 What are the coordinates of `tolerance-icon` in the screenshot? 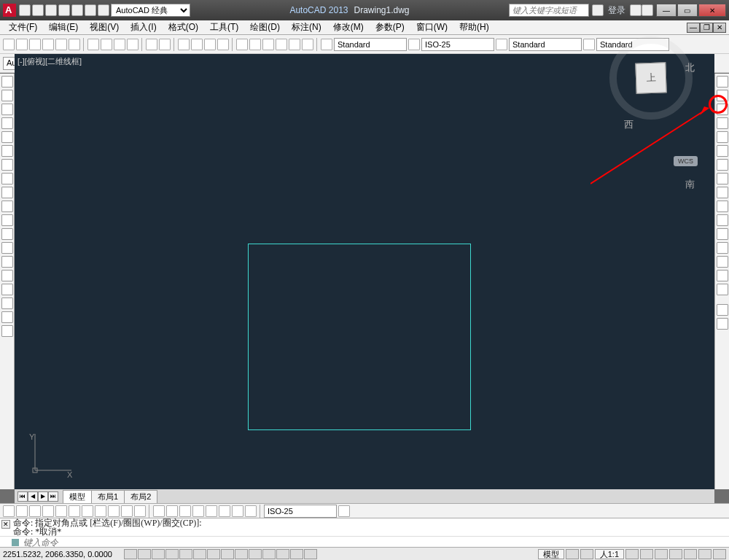 It's located at (185, 511).